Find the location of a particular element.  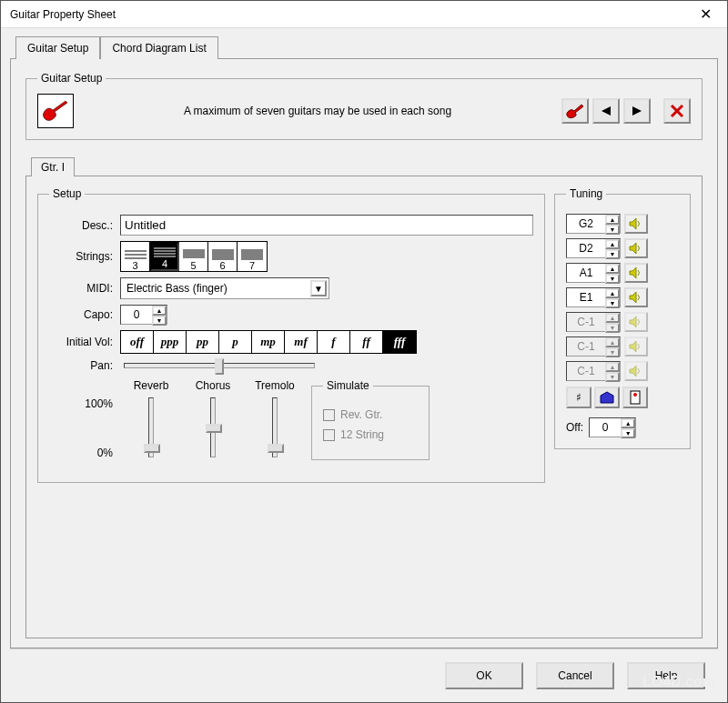

strings-opt-7: 7 is located at coordinates (252, 256).